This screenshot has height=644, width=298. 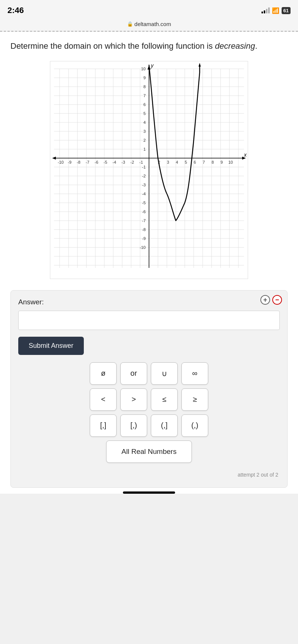 What do you see at coordinates (149, 302) in the screenshot?
I see `answer-label: Answer:` at bounding box center [149, 302].